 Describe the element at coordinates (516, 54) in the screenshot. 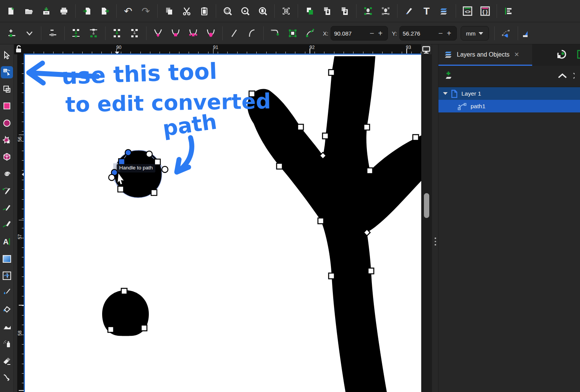

I see `close-tab-icon: ✕` at that location.